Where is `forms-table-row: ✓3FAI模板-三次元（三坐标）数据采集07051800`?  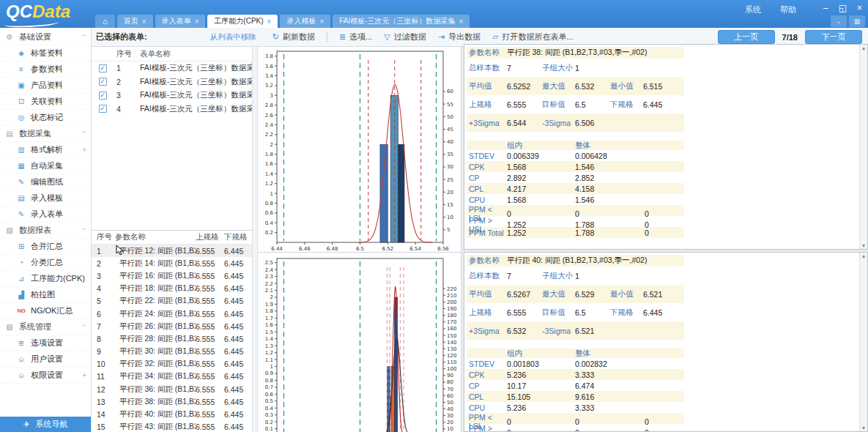 forms-table-row: ✓3FAI模板-三次元（三坐标）数据采集07051800 is located at coordinates (171, 95).